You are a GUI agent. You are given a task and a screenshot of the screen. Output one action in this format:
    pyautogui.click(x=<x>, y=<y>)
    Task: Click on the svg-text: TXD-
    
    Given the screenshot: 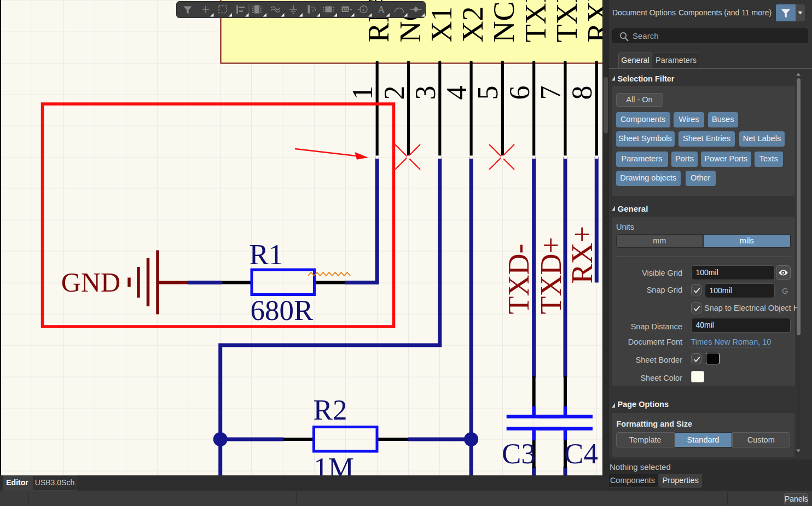 What is the action you would take?
    pyautogui.click(x=519, y=279)
    